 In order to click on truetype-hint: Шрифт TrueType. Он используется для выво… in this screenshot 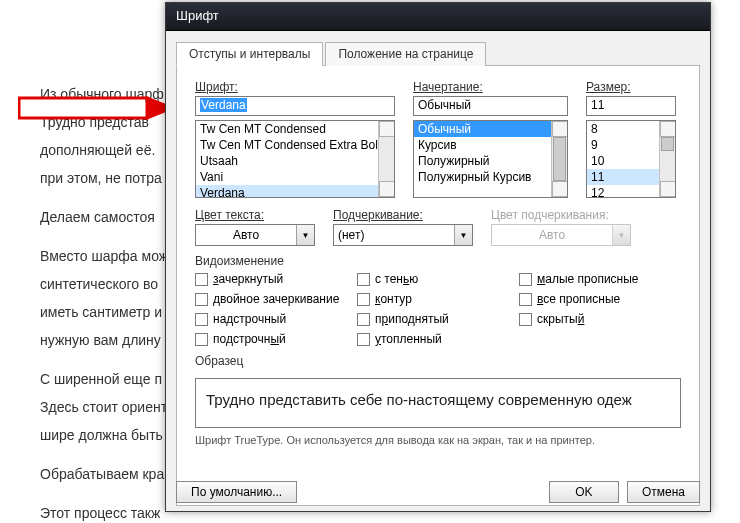, I will do `click(438, 440)`.